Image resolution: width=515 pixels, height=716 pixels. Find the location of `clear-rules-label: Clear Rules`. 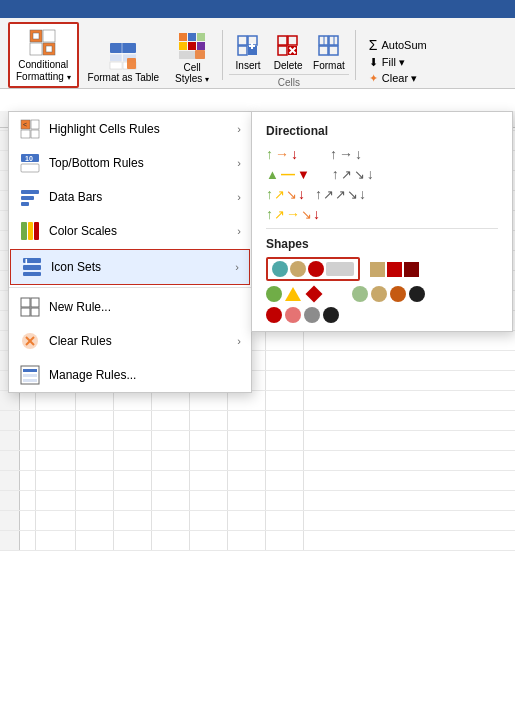

clear-rules-label: Clear Rules is located at coordinates (139, 341).